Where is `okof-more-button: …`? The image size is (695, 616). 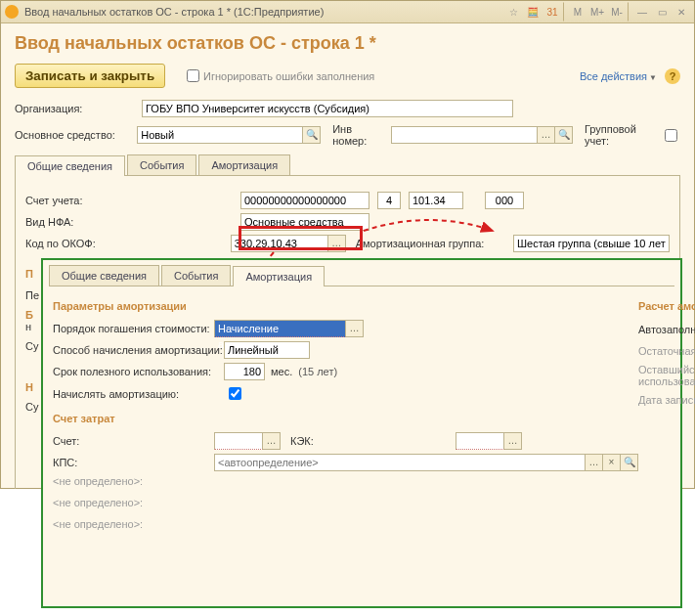 okof-more-button: … is located at coordinates (337, 243).